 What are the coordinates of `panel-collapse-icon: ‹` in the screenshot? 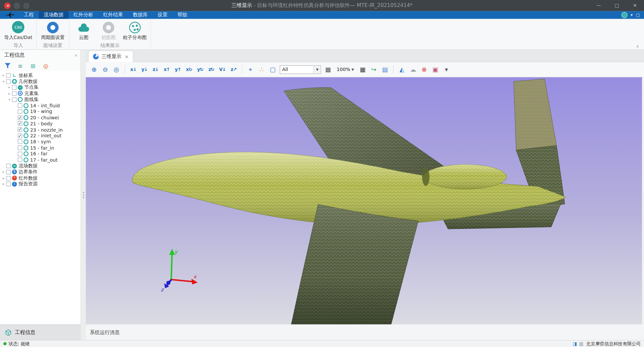 It's located at (76, 55).